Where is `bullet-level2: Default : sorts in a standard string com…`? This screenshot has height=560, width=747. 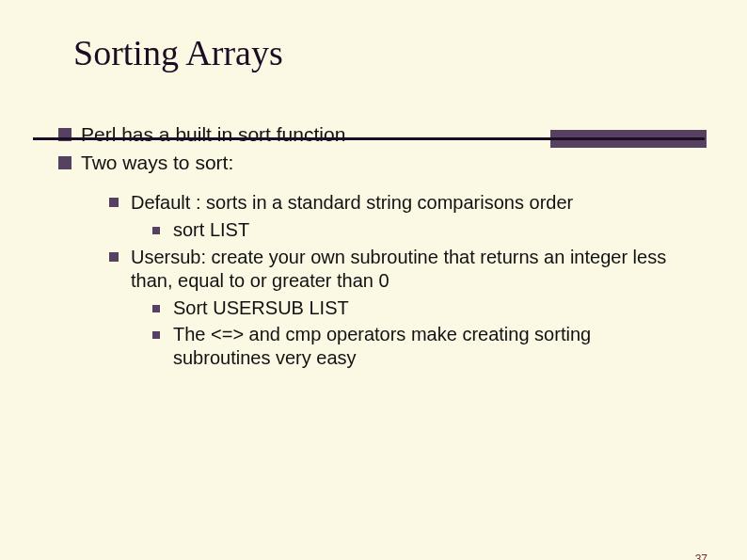
bullet-level2: Default : sorts in a standard string com… is located at coordinates (428, 203).